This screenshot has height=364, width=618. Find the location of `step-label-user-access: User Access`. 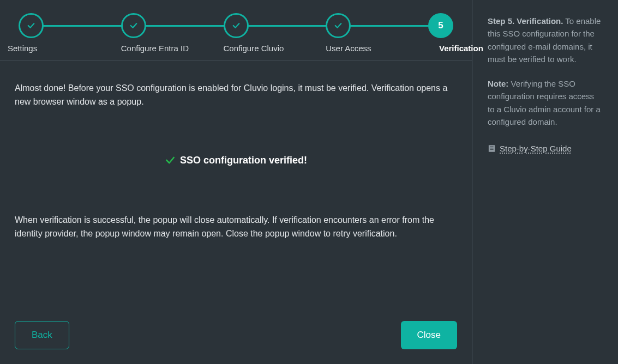

step-label-user-access: User Access is located at coordinates (338, 48).